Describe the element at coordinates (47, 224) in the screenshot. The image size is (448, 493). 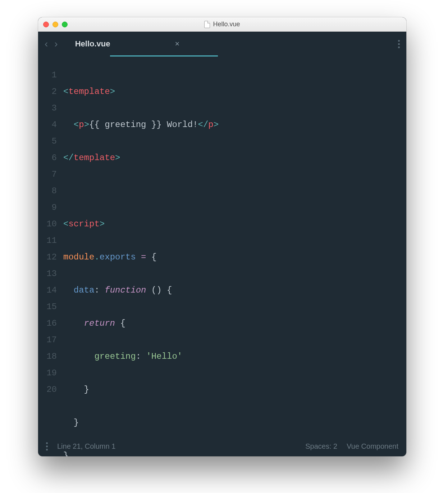
I see `line-number: 10` at that location.